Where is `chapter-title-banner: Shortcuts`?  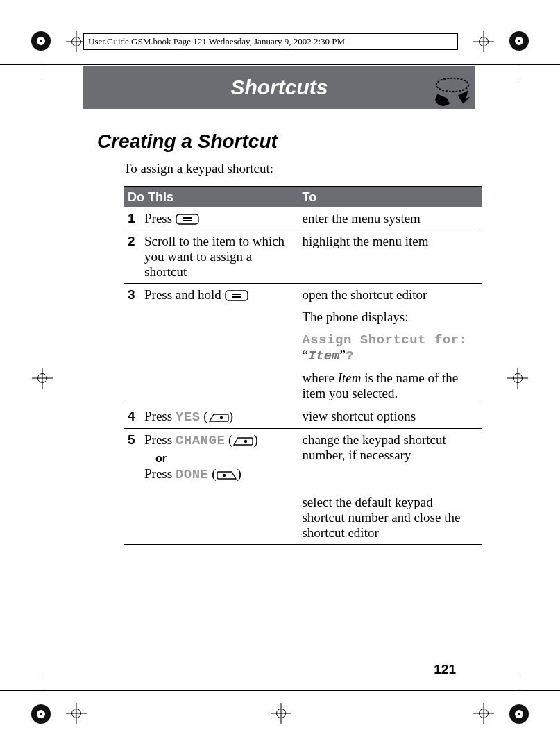
chapter-title-banner: Shortcuts is located at coordinates (279, 87).